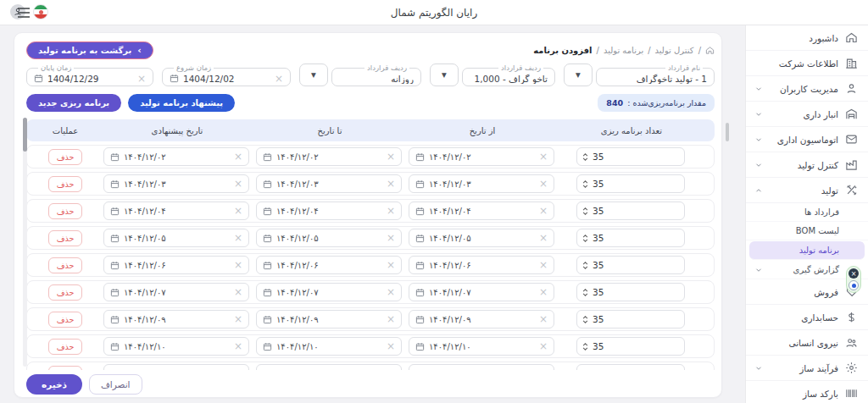 The height and width of the screenshot is (403, 868). Describe the element at coordinates (115, 384) in the screenshot. I see `cancel-button: انصراف` at that location.